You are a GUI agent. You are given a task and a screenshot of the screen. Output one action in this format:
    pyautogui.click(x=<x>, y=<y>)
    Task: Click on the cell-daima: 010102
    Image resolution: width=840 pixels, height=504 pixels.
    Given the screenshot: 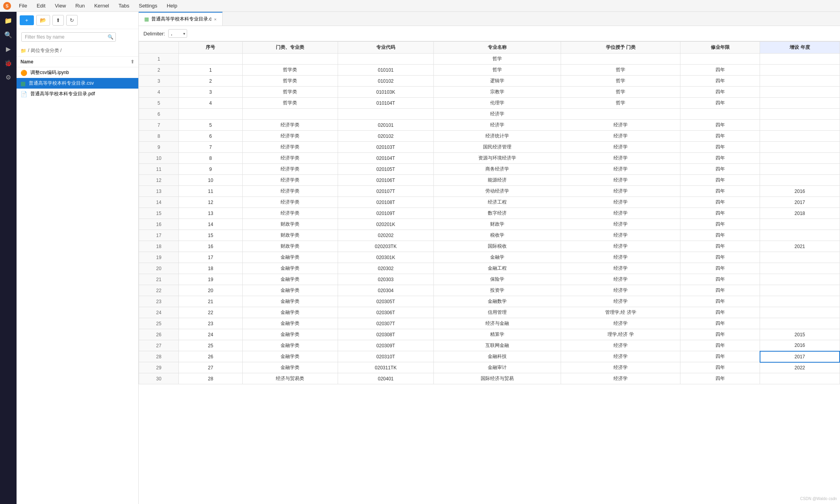 What is the action you would take?
    pyautogui.click(x=386, y=81)
    